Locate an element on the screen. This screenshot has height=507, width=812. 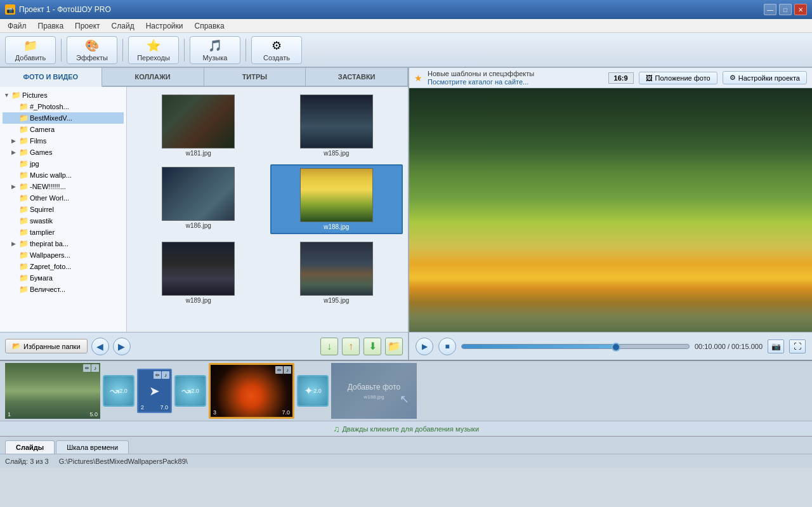
catalog-link: Посмотрите каталог на сайте... is located at coordinates (515, 82).